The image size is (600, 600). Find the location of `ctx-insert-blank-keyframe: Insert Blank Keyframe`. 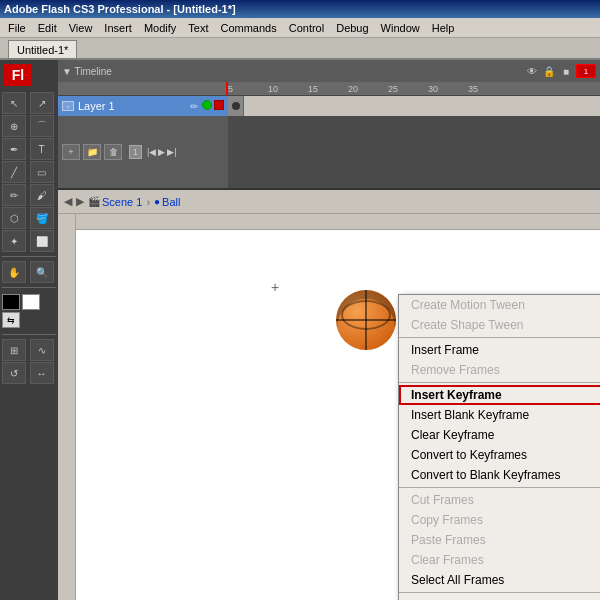

ctx-insert-blank-keyframe: Insert Blank Keyframe is located at coordinates (500, 415).